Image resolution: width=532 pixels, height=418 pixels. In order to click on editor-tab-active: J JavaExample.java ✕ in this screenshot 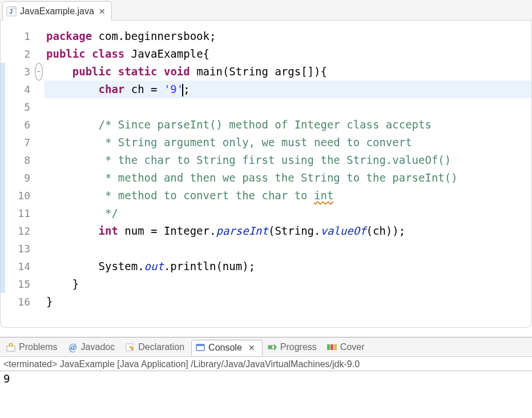, I will do `click(57, 11)`.